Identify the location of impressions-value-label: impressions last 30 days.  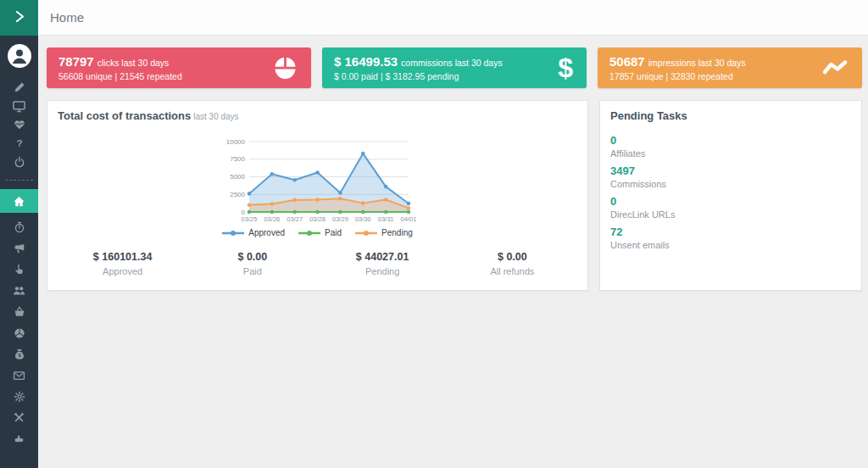
(697, 63).